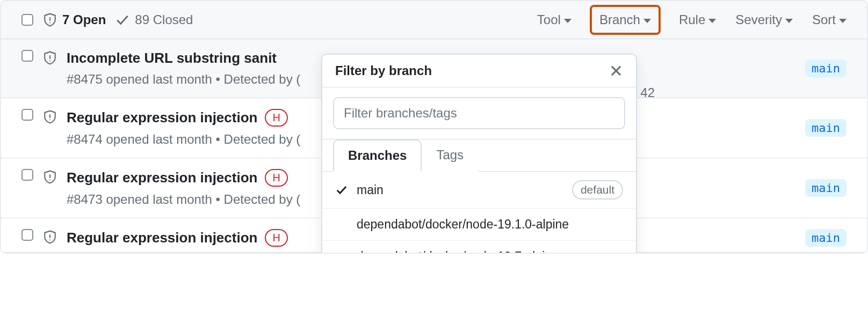 This screenshot has height=310, width=868. Describe the element at coordinates (479, 156) in the screenshot. I see `popover-tabs: Branches Tags` at that location.